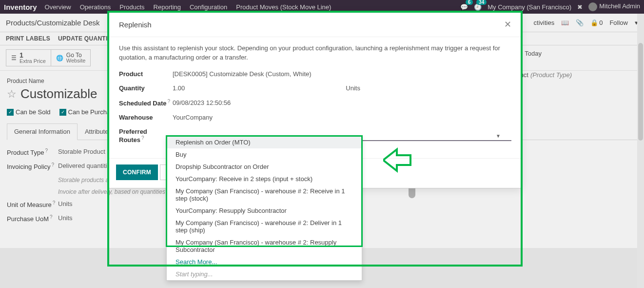  What do you see at coordinates (146, 88) in the screenshot?
I see `quantity-label: Quantity` at bounding box center [146, 88].